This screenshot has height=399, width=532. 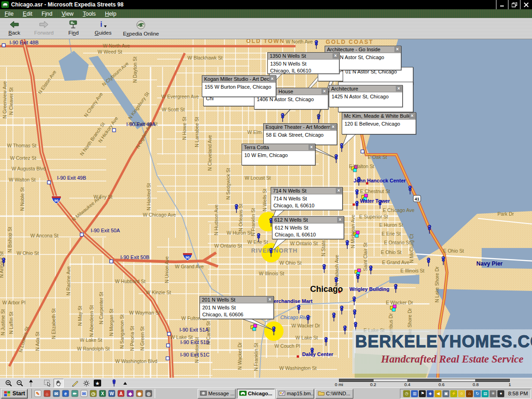 I want to click on channels-icon: ✎, so click(x=38, y=393).